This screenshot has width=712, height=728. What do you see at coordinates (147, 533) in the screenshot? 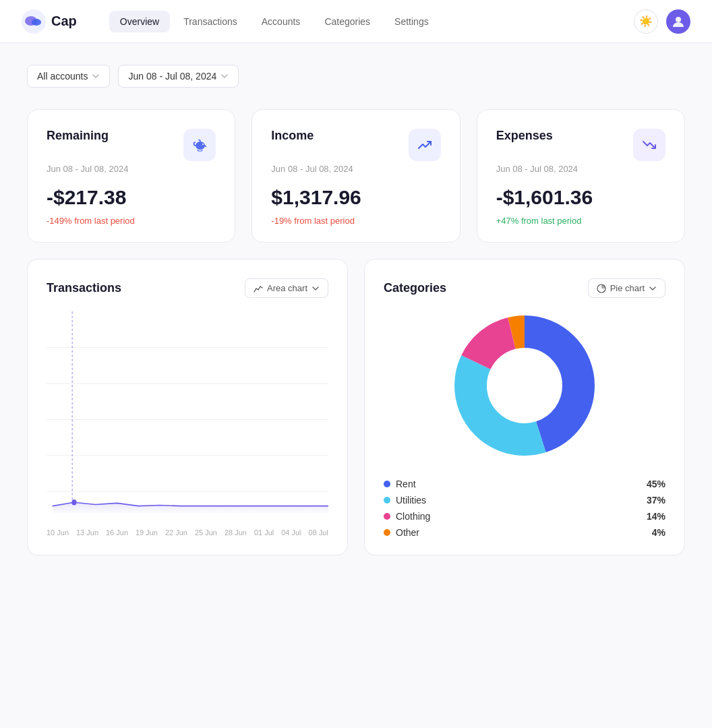
I see `x-label-4: 19 Jun` at bounding box center [147, 533].